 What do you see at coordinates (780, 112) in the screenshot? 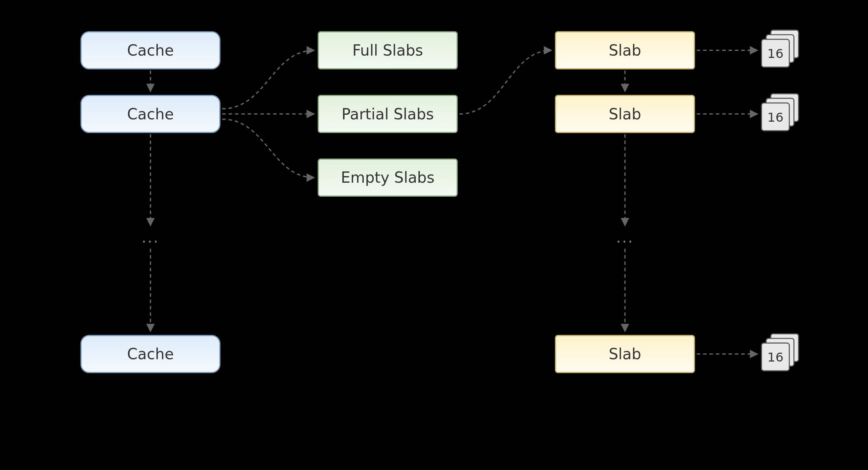
I see `page-stack-2: 16` at bounding box center [780, 112].